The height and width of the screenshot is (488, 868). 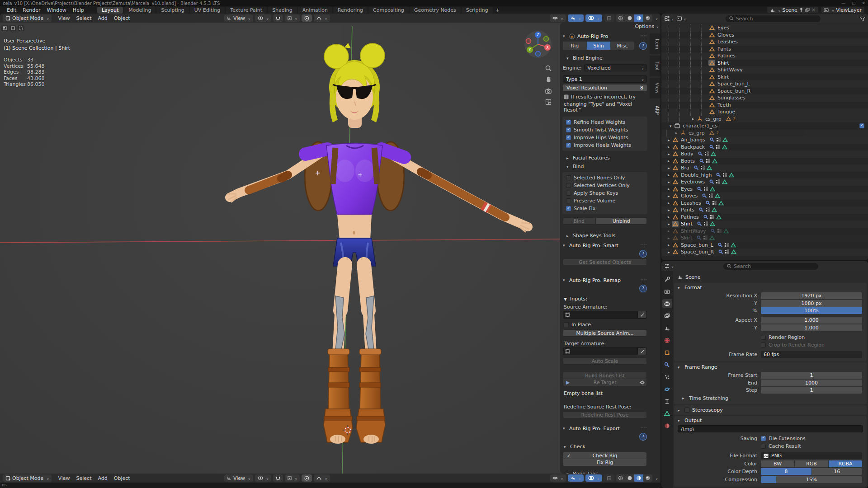 I want to click on outliner-row: ▸ Body, so click(x=765, y=154).